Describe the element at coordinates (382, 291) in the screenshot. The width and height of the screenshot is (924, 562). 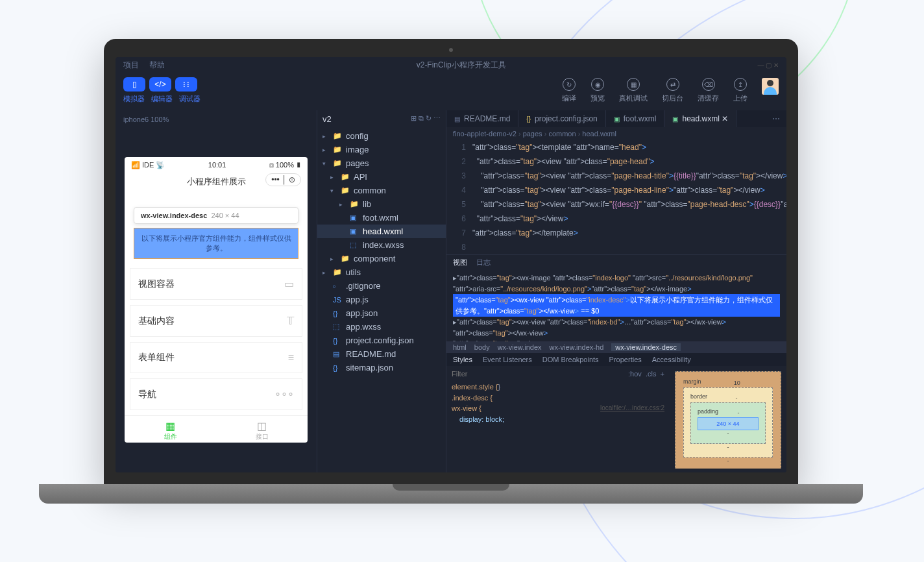
I see `file-explorer: v2 ⊞ ⧉ ↻ ⋯ ▸📁config▸📁image▾📁pages▸📁API▾📁…` at that location.